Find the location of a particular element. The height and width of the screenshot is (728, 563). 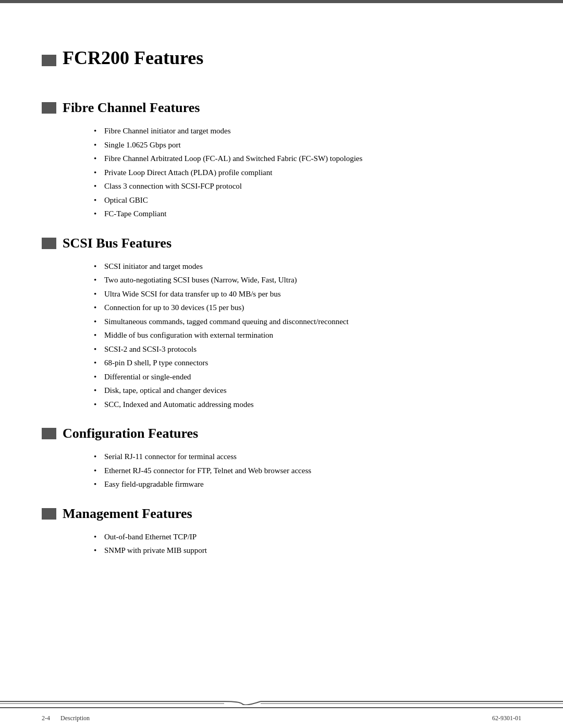

fibre-channel-icon is located at coordinates (49, 108).